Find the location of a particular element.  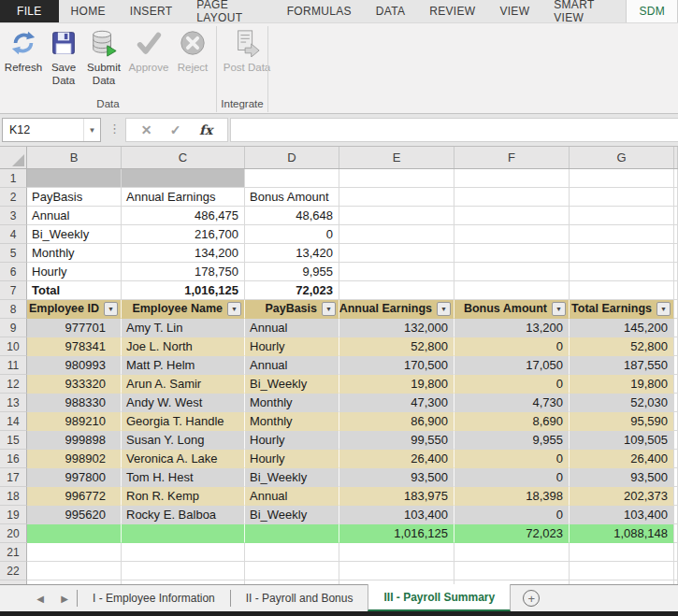

ribbon-tab-smart-view: SMART VIEW is located at coordinates (584, 11).